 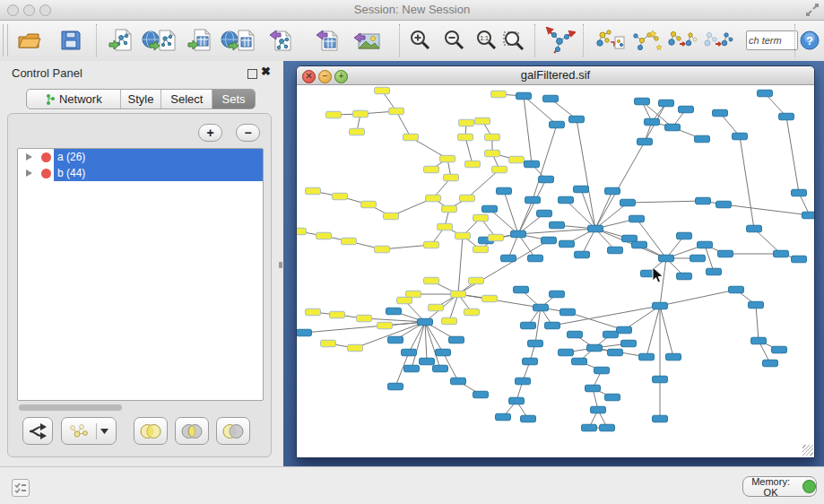 What do you see at coordinates (412, 41) in the screenshot?
I see `main-toolbar: 1:1` at bounding box center [412, 41].